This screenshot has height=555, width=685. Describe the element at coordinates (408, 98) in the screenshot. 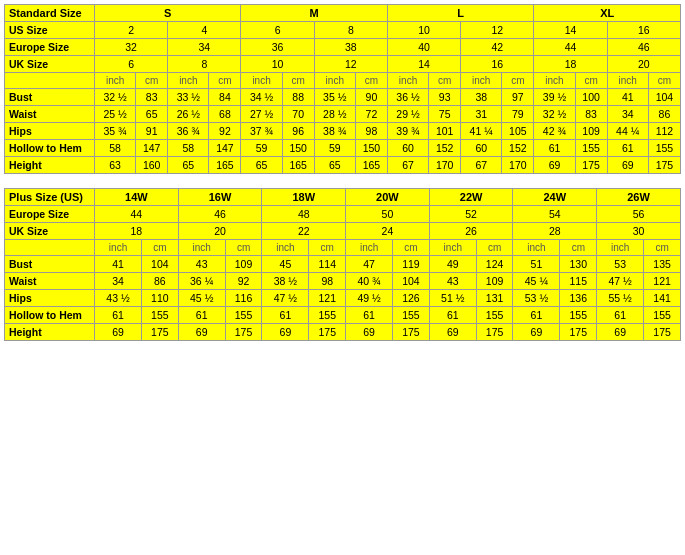

I see `bust-l10-inch: 36 ½` at that location.